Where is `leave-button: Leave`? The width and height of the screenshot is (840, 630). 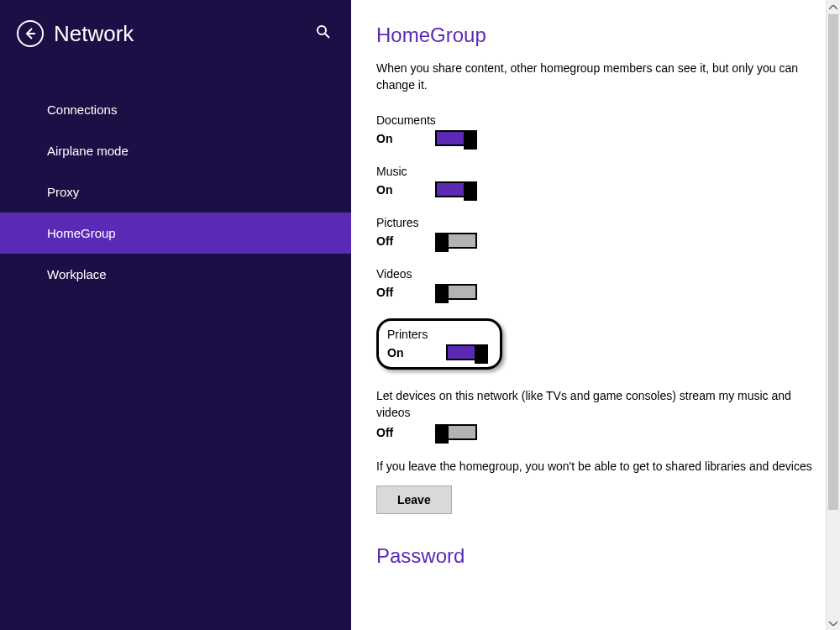 leave-button: Leave is located at coordinates (414, 500).